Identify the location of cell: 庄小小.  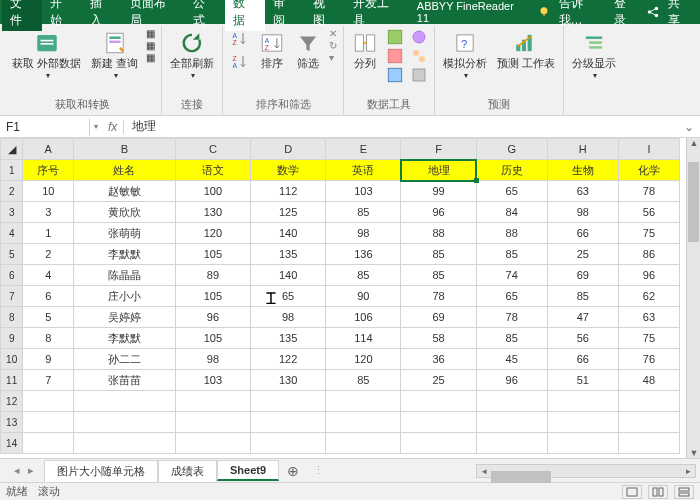
(125, 296).